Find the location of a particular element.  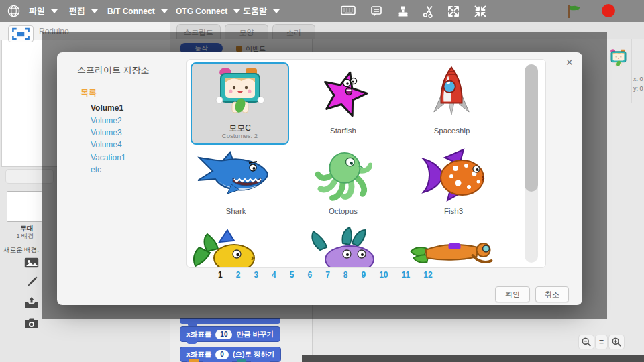

sprite-cell-momoc-selected: 모모C Costumes: 2 is located at coordinates (240, 103).